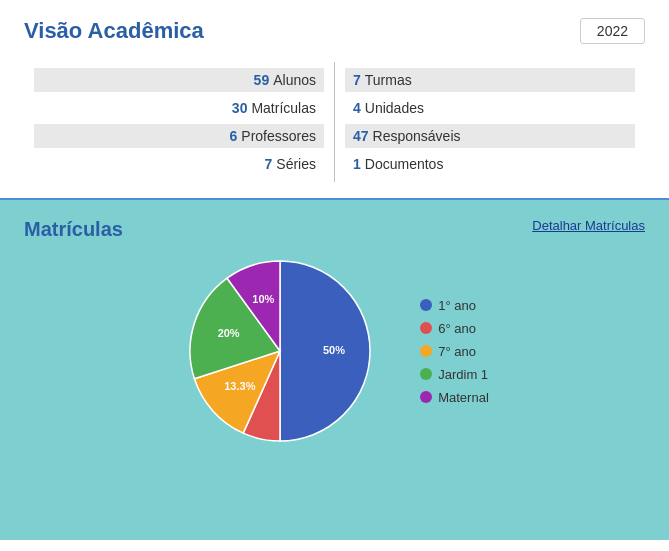 The height and width of the screenshot is (551, 669). What do you see at coordinates (417, 136) in the screenshot?
I see `stat-label: Responsáveis` at bounding box center [417, 136].